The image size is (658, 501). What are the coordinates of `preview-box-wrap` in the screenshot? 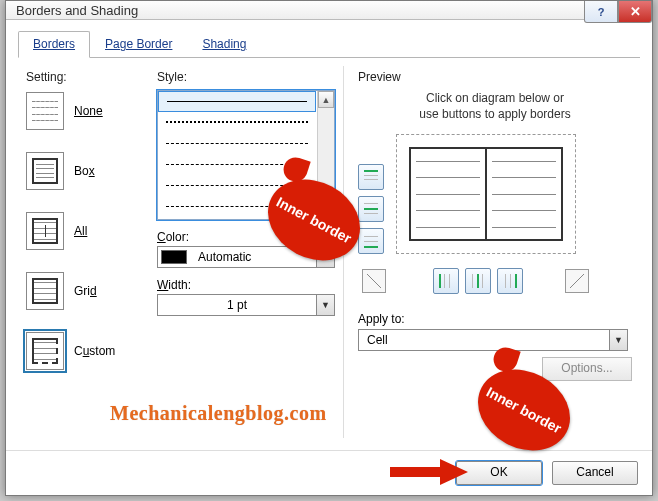 It's located at (486, 197).